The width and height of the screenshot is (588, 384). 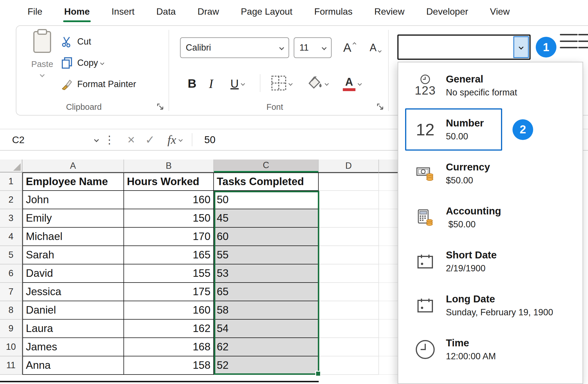 I want to click on cell-B9: 162, so click(x=169, y=329).